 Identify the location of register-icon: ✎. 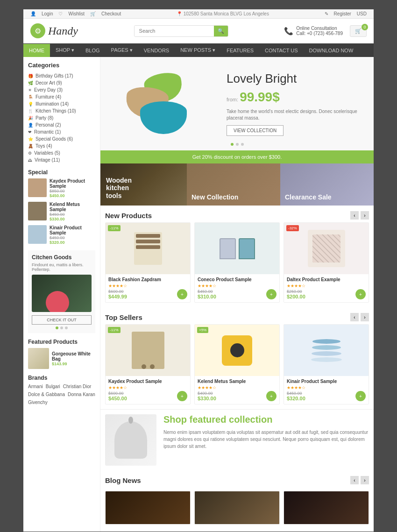
(326, 14).